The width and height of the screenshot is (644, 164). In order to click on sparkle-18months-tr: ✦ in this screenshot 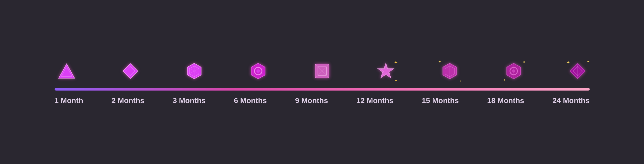, I will do `click(524, 62)`.